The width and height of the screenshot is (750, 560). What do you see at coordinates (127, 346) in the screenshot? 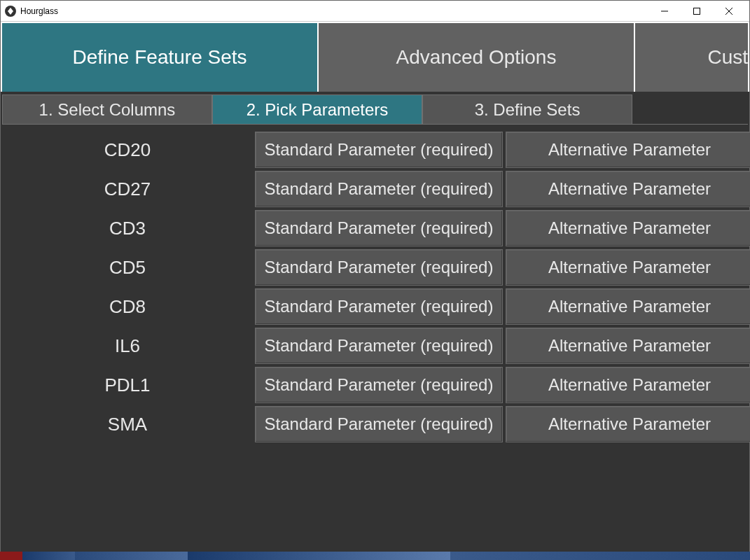
I see `param-name-label: IL6` at bounding box center [127, 346].